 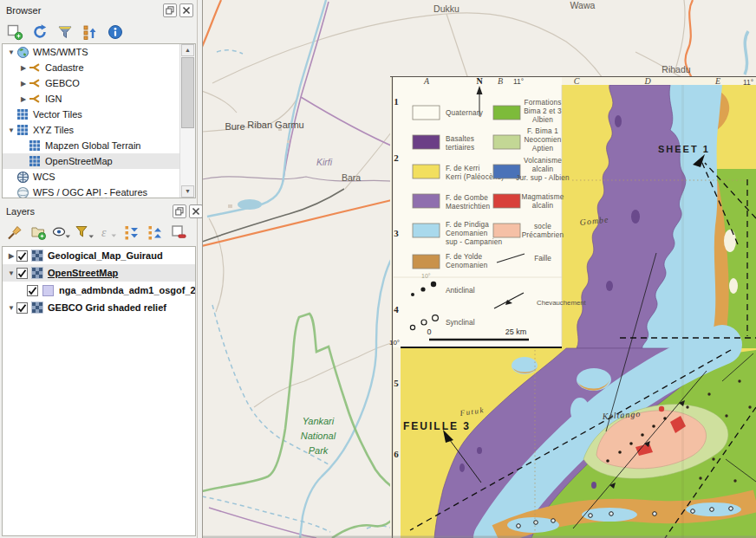 I want to click on refresh-button, so click(x=40, y=32).